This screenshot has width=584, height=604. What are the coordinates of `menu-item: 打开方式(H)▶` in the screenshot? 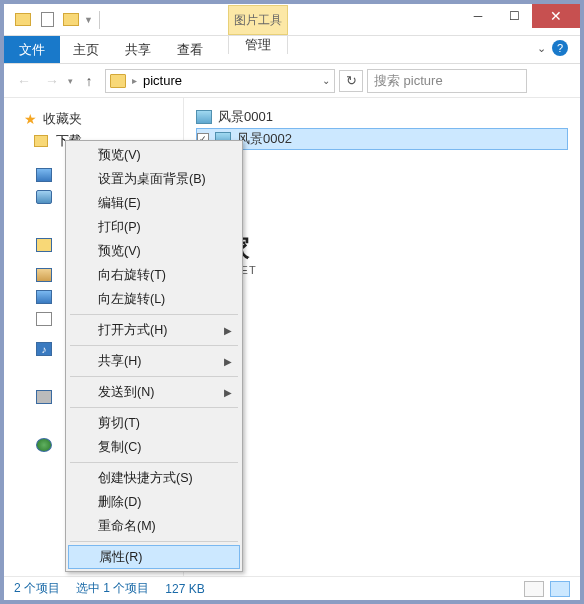 It's located at (154, 330).